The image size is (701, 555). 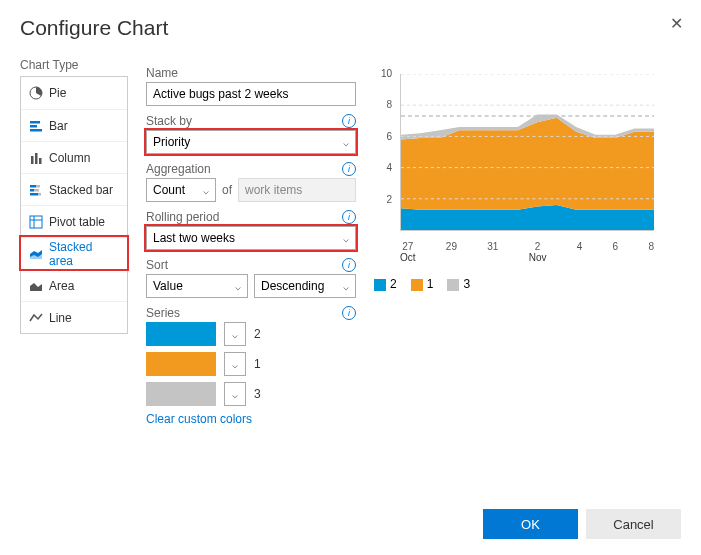 What do you see at coordinates (74, 205) in the screenshot?
I see `chart-type-list: Pie Bar Column Stacked bar Pivot table` at bounding box center [74, 205].